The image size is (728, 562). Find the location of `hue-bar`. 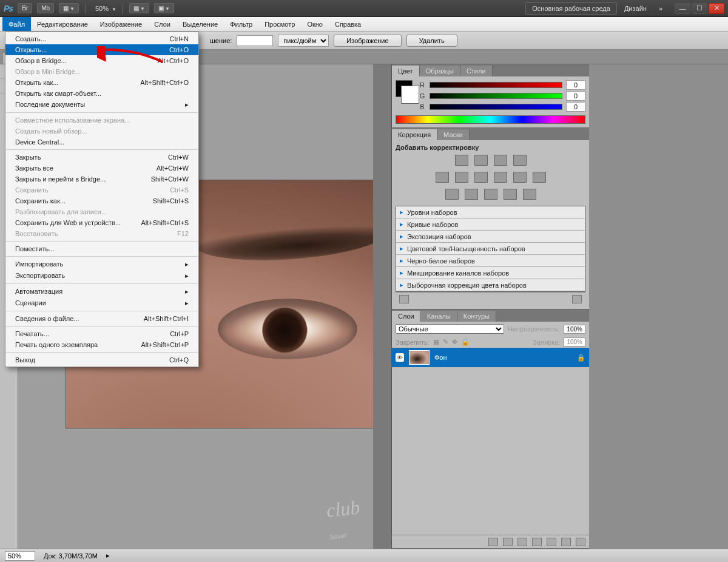

hue-bar is located at coordinates (490, 120).